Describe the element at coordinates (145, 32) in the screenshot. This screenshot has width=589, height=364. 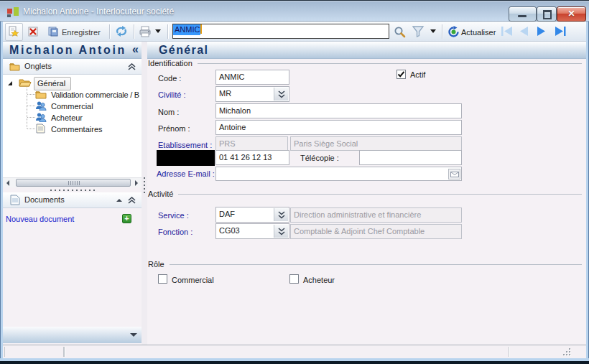
I see `print-button` at that location.